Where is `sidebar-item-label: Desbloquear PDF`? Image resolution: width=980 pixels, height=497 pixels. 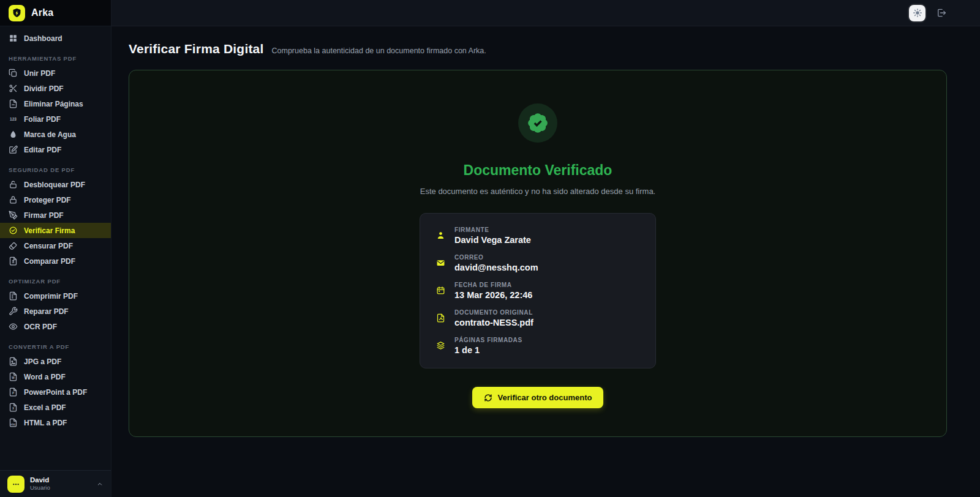
sidebar-item-label: Desbloquear PDF is located at coordinates (55, 185).